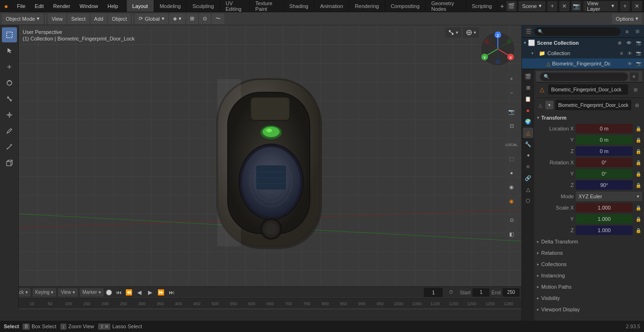  Describe the element at coordinates (89, 6) in the screenshot. I see `menu-window: Window` at that location.